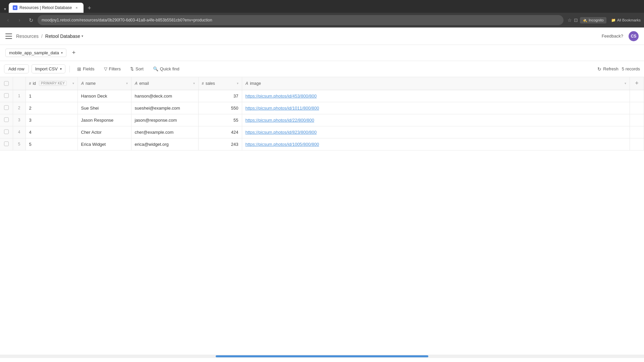  Describe the element at coordinates (90, 8) in the screenshot. I see `new-tab-btn: +` at that location.